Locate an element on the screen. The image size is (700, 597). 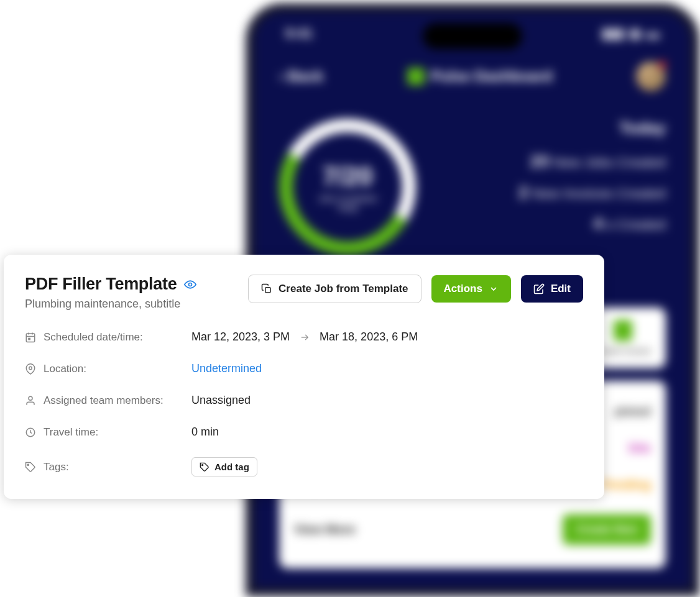
wifi-icon: ◉ is located at coordinates (635, 34).